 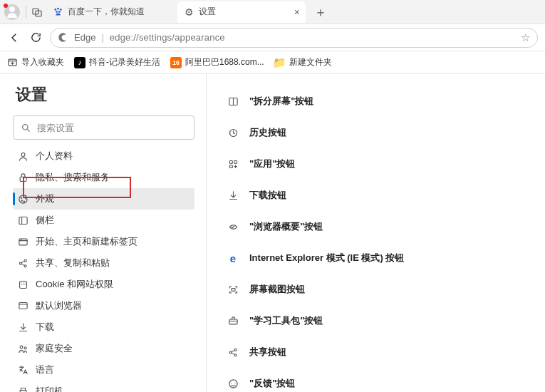 I want to click on option-label: "应用"按钮, so click(x=272, y=164).